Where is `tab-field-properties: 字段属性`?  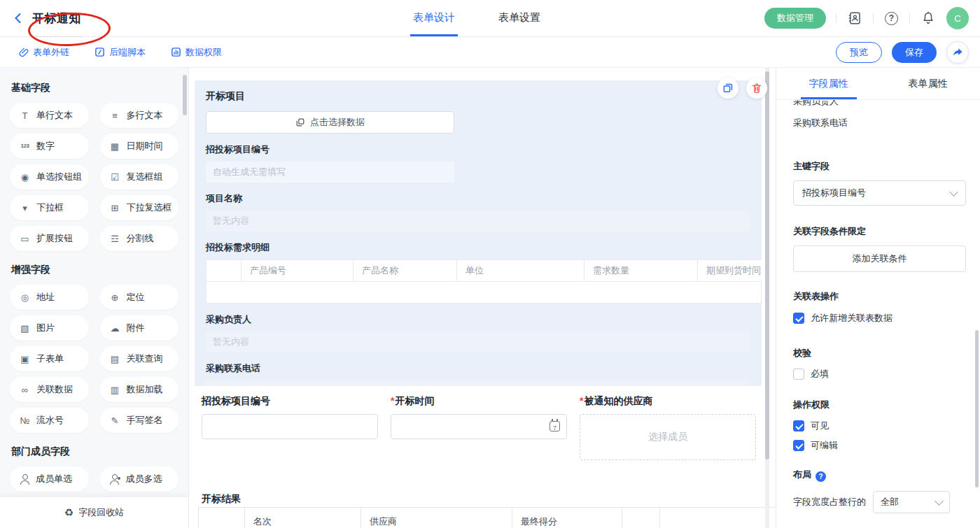 tab-field-properties: 字段属性 is located at coordinates (829, 84).